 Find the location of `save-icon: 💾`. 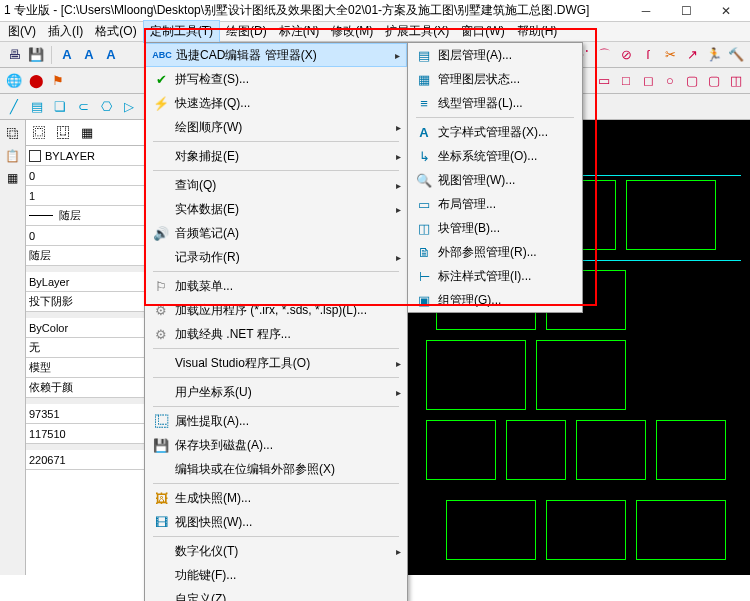

save-icon: 💾 is located at coordinates (36, 55).